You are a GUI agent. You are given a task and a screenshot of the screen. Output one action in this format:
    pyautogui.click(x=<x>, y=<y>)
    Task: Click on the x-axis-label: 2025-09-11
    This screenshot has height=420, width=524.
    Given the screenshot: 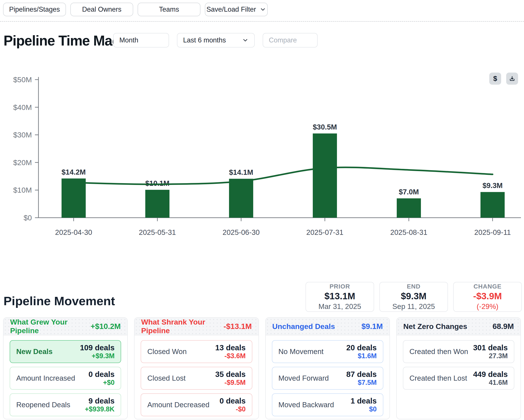 What is the action you would take?
    pyautogui.click(x=493, y=232)
    